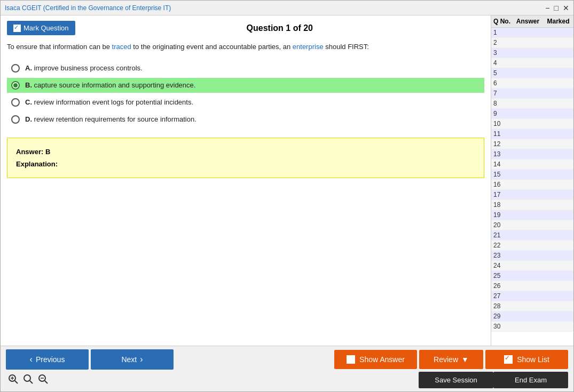  What do you see at coordinates (132, 359) in the screenshot?
I see `next-button: Next ›` at bounding box center [132, 359].